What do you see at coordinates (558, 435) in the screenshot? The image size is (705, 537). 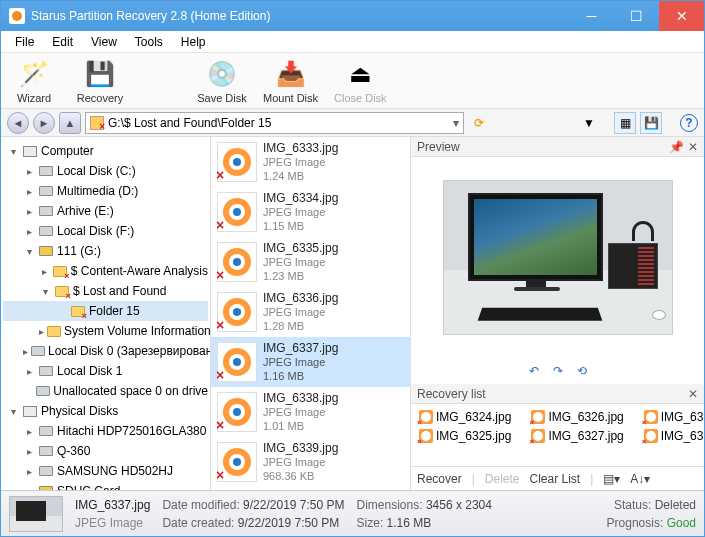 I see `recovery-list-body: IMG_6324.jpgIMG_6325.jpgIMG_6326.jpgIMG_…` at bounding box center [558, 435].